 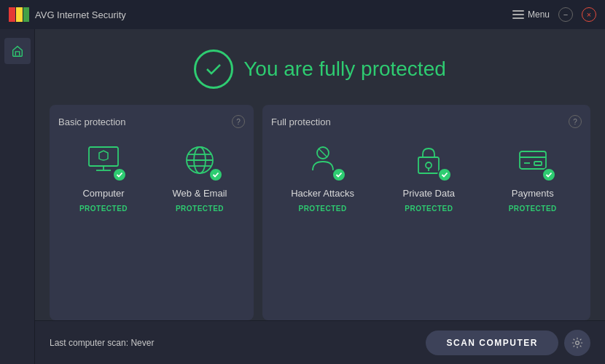 I want to click on title-bar: AVG Internet Security Menu − ×, so click(x=302, y=15).